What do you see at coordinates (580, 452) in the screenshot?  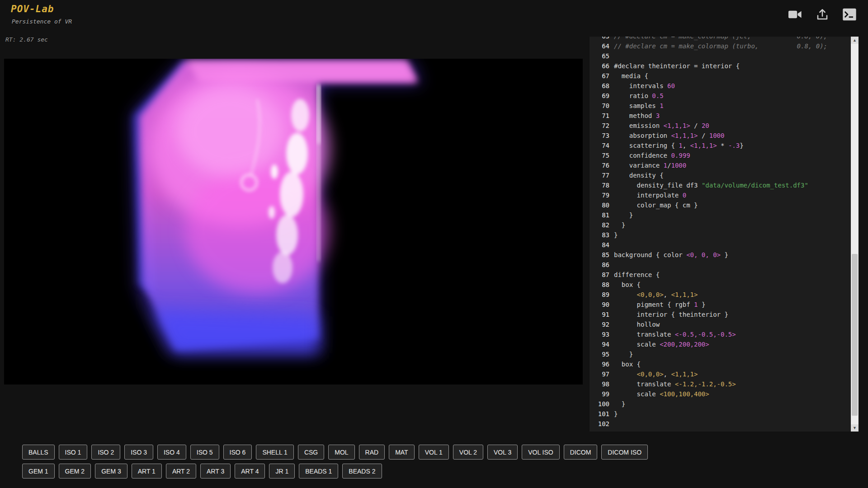 I see `scene-button-dicom: DICOM` at bounding box center [580, 452].